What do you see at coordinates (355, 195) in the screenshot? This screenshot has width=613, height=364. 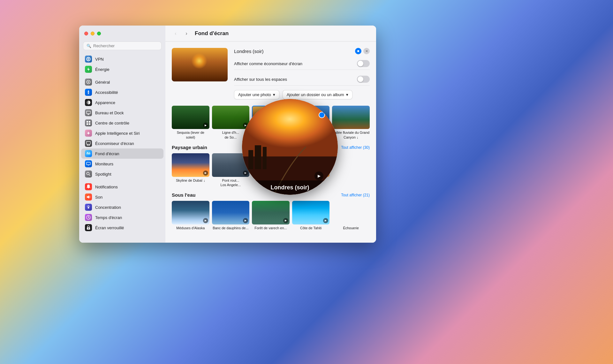 I see `see-all-eau: Tout afficher (21)` at bounding box center [355, 195].